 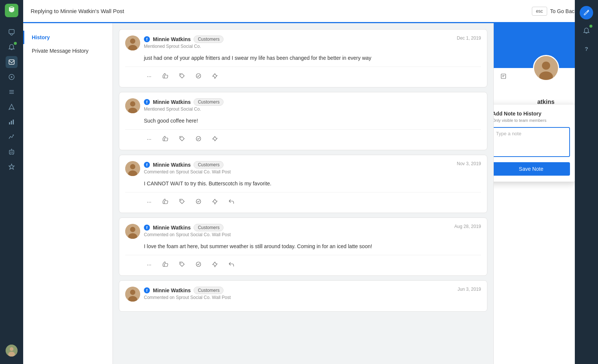 I want to click on notifications-icon, so click(x=586, y=31).